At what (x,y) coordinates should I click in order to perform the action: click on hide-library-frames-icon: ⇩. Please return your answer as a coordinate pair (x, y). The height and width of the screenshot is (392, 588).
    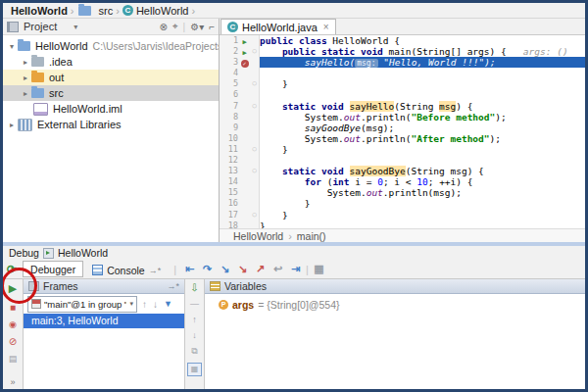
    Looking at the image, I should click on (194, 288).